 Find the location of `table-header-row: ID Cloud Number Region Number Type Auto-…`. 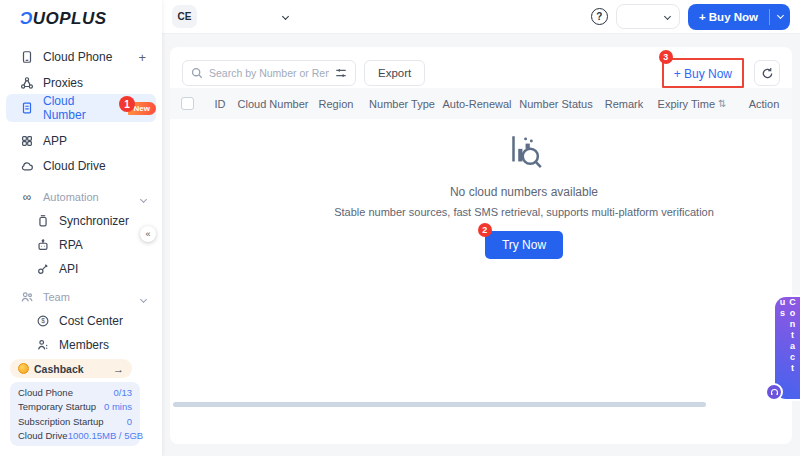

table-header-row: ID Cloud Number Region Number Type Auto-… is located at coordinates (481, 104).